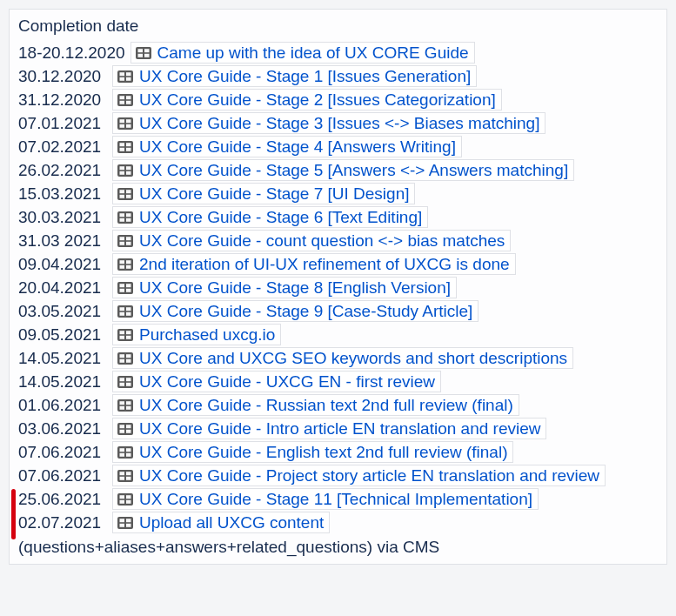  I want to click on issue-link: UX Core Guide - Stage 8 [English Version…, so click(284, 287).